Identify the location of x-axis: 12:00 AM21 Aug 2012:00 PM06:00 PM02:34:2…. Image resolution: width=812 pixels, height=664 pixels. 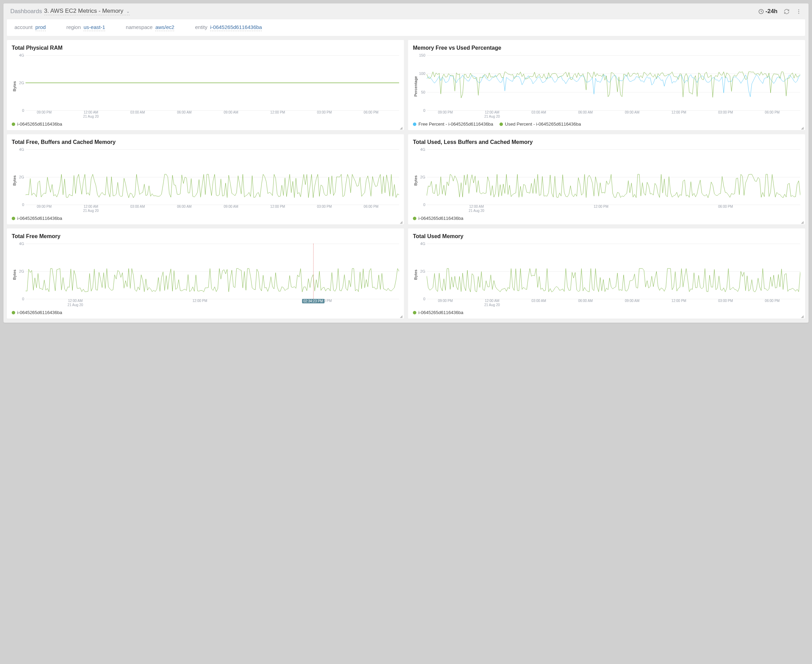
(213, 303).